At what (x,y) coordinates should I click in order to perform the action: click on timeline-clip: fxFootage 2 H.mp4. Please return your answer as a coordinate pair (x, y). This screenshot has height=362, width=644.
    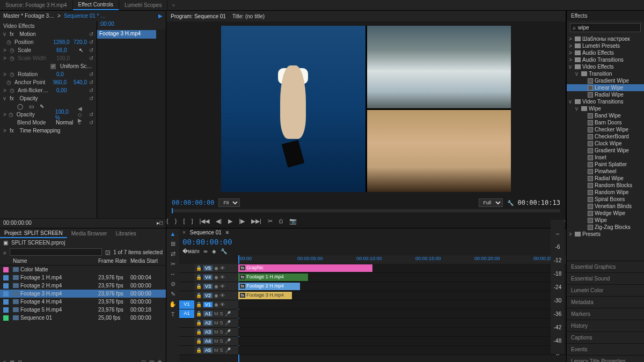
    Looking at the image, I should click on (269, 286).